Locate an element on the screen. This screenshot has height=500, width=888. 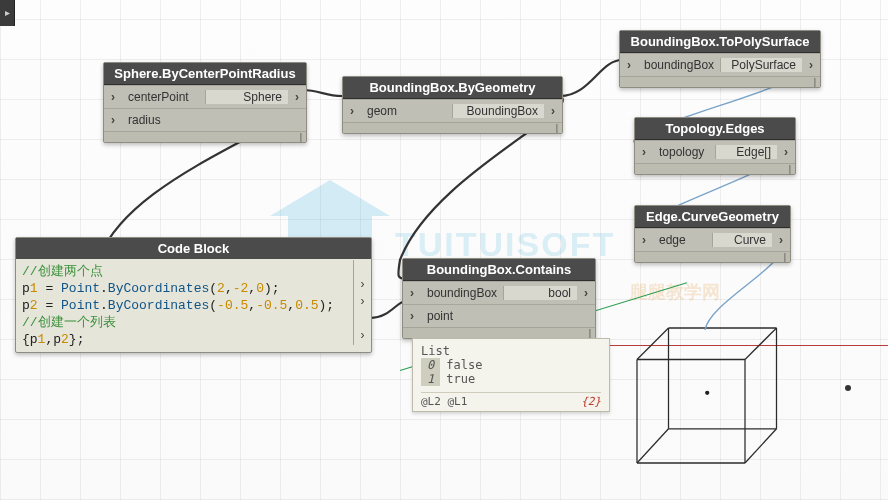
port-out-curve is located at coordinates (781, 240).